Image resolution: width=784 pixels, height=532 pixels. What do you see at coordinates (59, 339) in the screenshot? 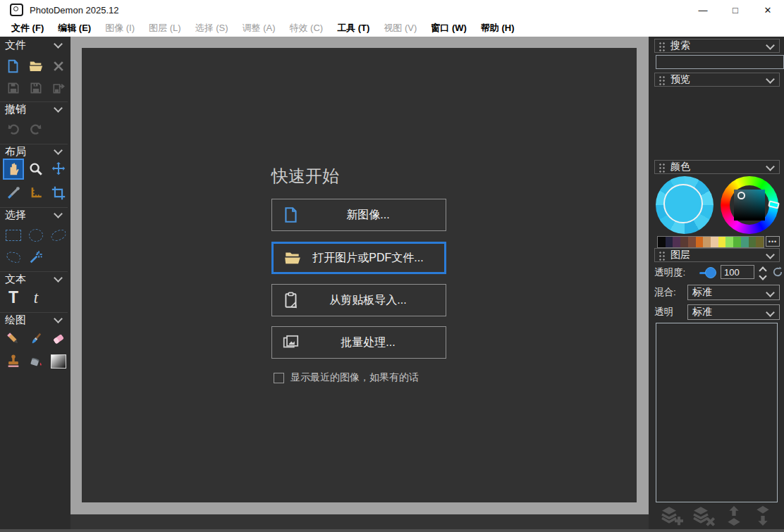
I see `eraser-tool` at bounding box center [59, 339].